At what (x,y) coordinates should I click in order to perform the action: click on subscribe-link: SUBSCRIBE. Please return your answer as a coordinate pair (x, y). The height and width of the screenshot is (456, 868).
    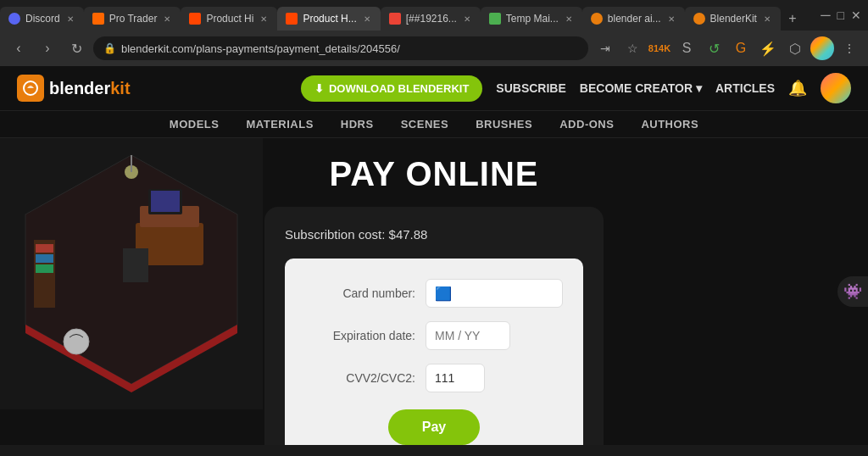
    Looking at the image, I should click on (531, 88).